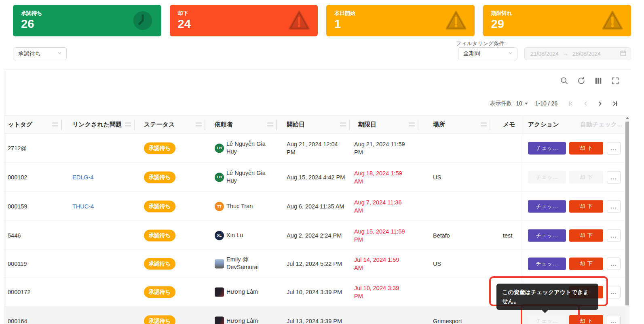 This screenshot has height=324, width=644. What do you see at coordinates (243, 235) in the screenshot?
I see `requester-cell: XL Xin Lu` at bounding box center [243, 235].